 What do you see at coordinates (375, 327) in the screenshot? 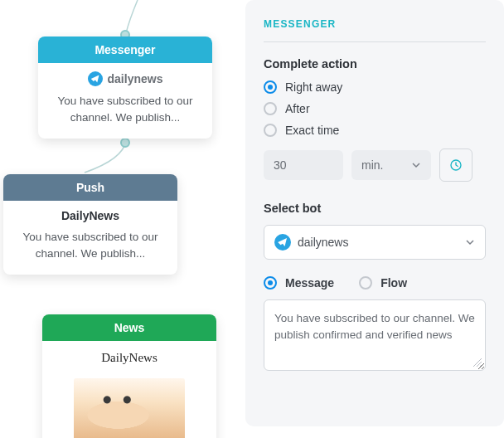
I see `message-text: You have subscribed to our channel. We p…` at bounding box center [375, 327].